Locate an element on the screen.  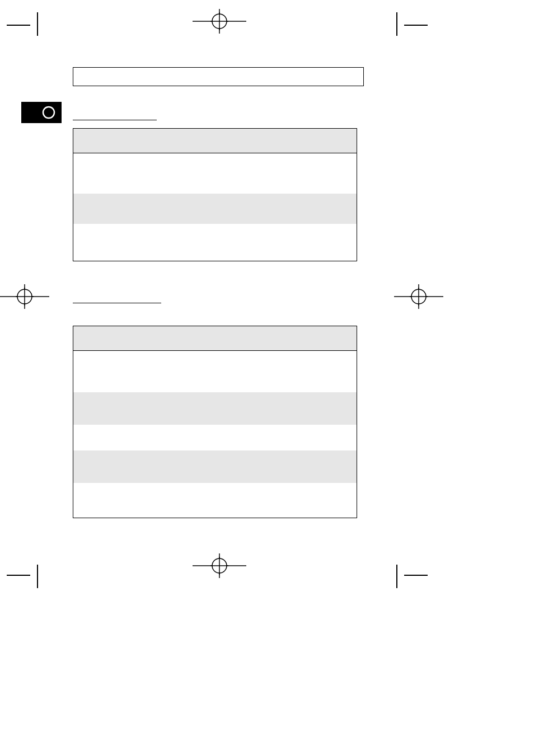
section-2-intro is located at coordinates (218, 313).